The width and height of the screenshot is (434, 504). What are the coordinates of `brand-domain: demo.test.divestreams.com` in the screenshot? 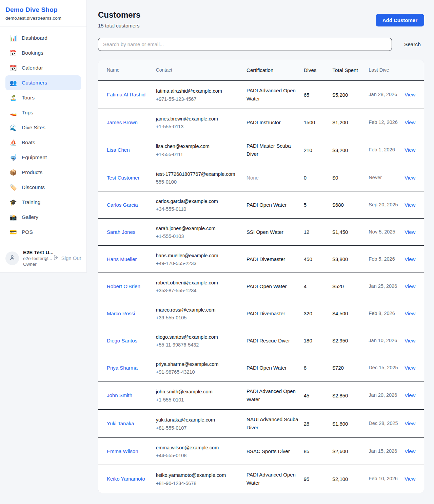 It's located at (43, 18).